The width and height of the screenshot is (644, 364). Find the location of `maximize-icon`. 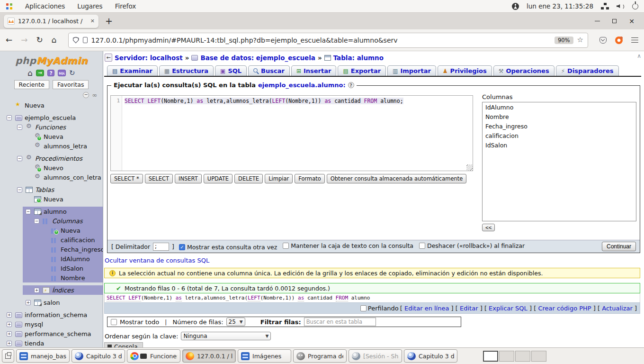

maximize-icon is located at coordinates (615, 21).